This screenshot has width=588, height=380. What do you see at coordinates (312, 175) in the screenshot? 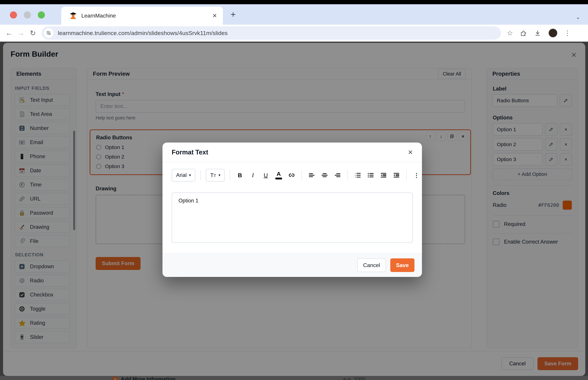
I see `align-left-button` at bounding box center [312, 175].